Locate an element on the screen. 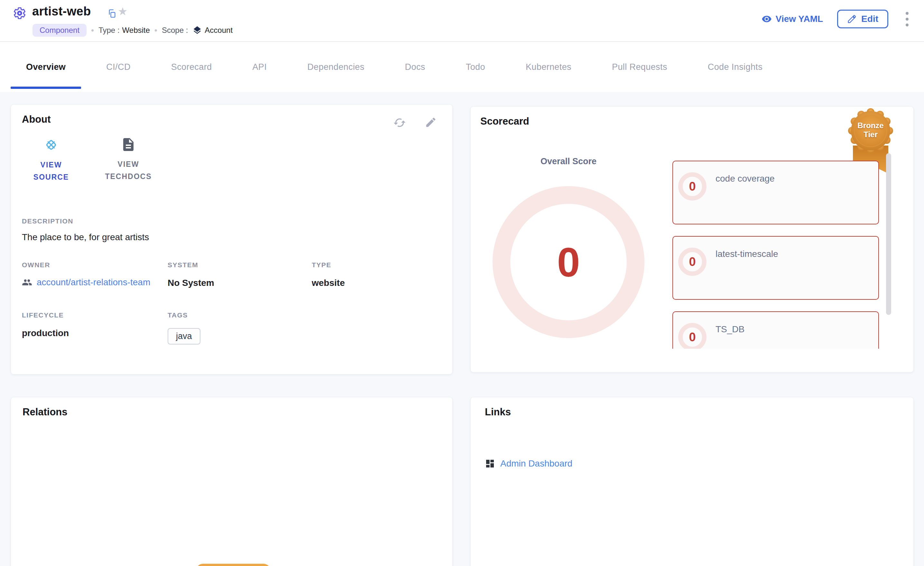  scope-value: Account is located at coordinates (219, 30).